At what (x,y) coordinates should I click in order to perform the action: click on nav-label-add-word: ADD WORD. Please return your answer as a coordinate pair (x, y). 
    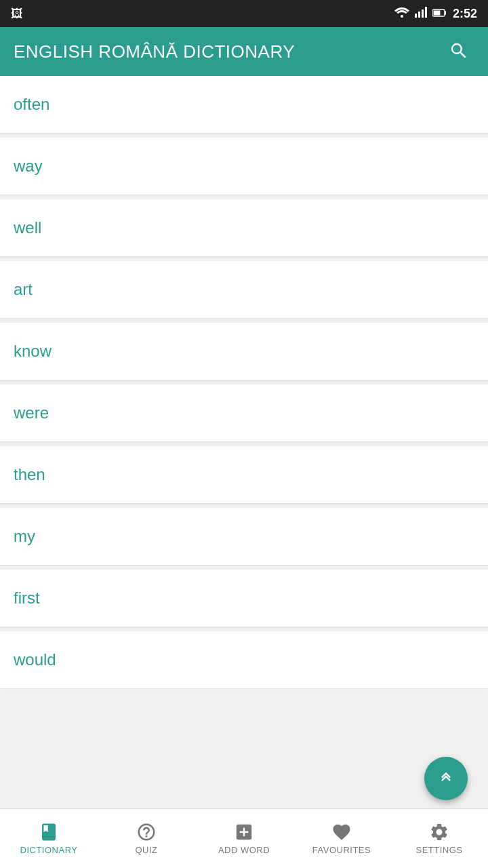
    Looking at the image, I should click on (244, 850).